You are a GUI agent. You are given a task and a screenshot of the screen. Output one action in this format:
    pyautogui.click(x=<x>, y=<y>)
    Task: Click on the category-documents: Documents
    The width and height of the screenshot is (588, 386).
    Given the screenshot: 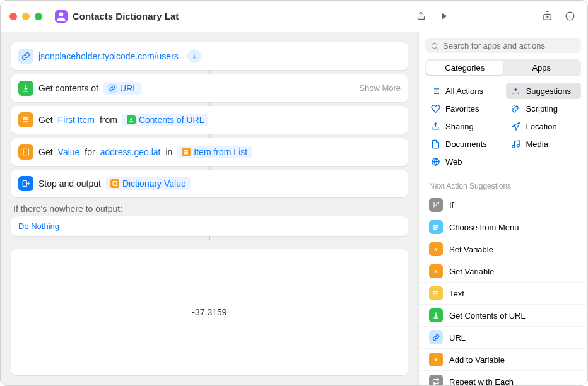 What is the action you would take?
    pyautogui.click(x=463, y=144)
    